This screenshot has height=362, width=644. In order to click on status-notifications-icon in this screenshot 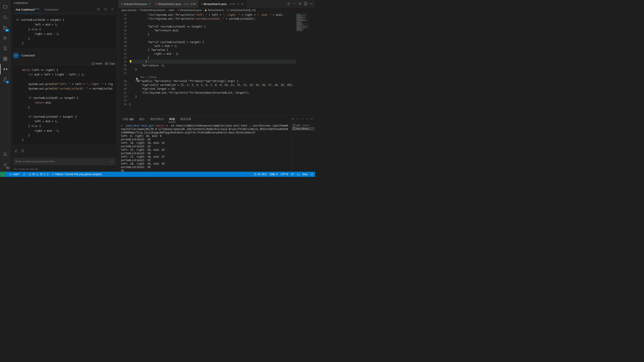, I will do `click(312, 174)`.